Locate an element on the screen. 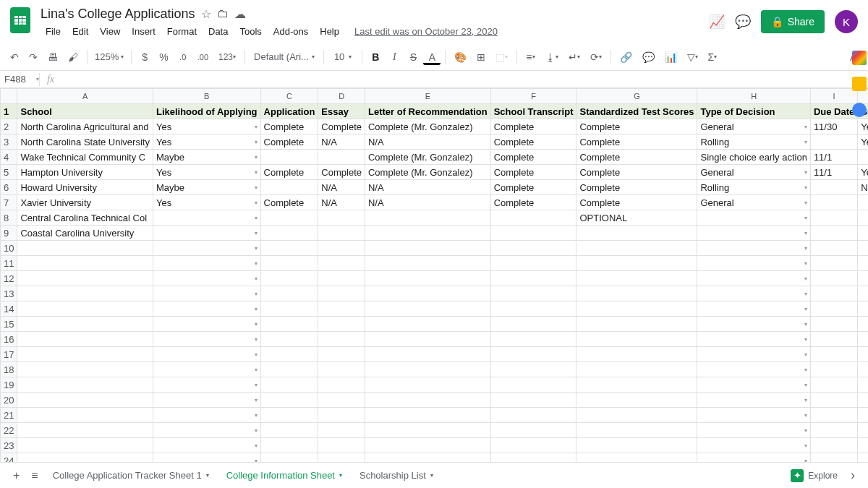  h-align-button: ≡▾ is located at coordinates (530, 57).